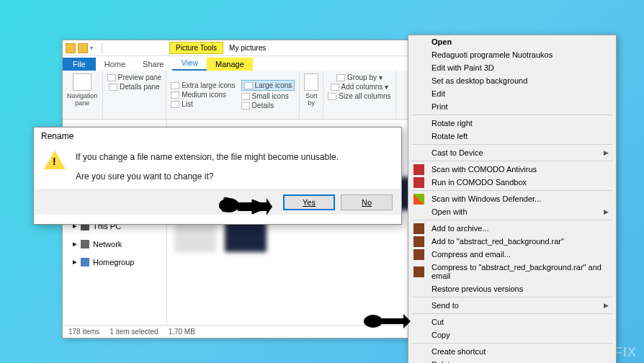  I want to click on ctx-add-arch-label: Add to archive..., so click(460, 228).